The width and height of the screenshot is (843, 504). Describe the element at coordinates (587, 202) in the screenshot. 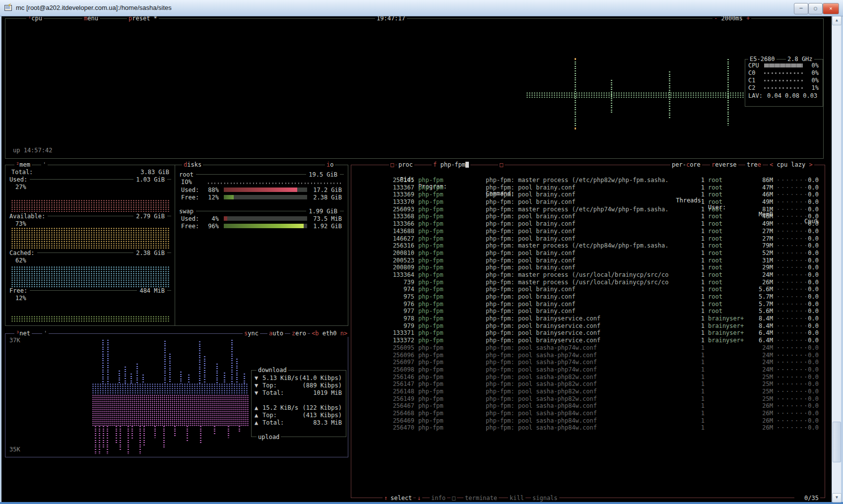

I see `process-row: 133370php-fpmphp-fpm: pool brainy.conf1r…` at that location.